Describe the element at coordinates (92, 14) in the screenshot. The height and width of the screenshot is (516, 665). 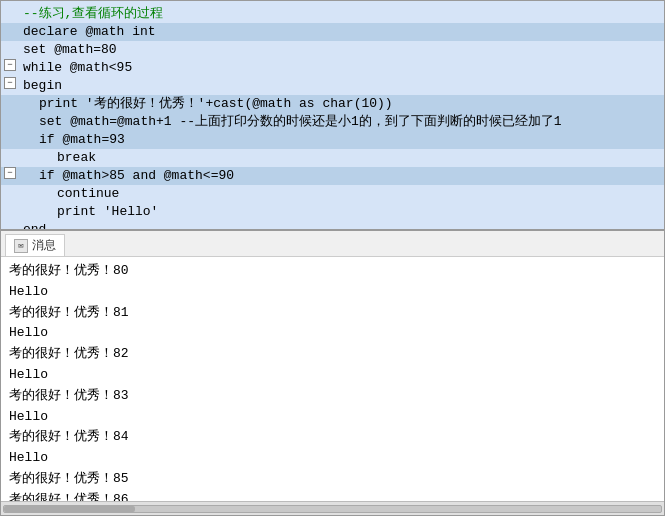
I see `line-text: --练习,查看循环的过程` at that location.